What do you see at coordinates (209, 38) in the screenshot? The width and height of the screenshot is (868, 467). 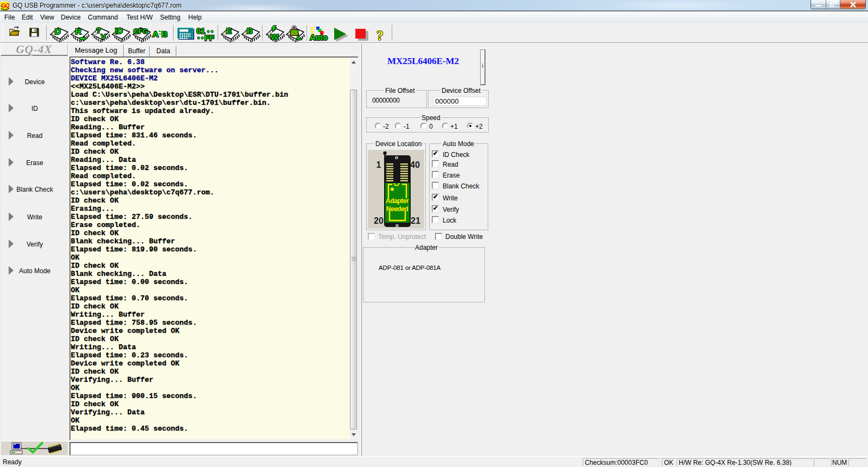 I see `svg-text: FF` at bounding box center [209, 38].